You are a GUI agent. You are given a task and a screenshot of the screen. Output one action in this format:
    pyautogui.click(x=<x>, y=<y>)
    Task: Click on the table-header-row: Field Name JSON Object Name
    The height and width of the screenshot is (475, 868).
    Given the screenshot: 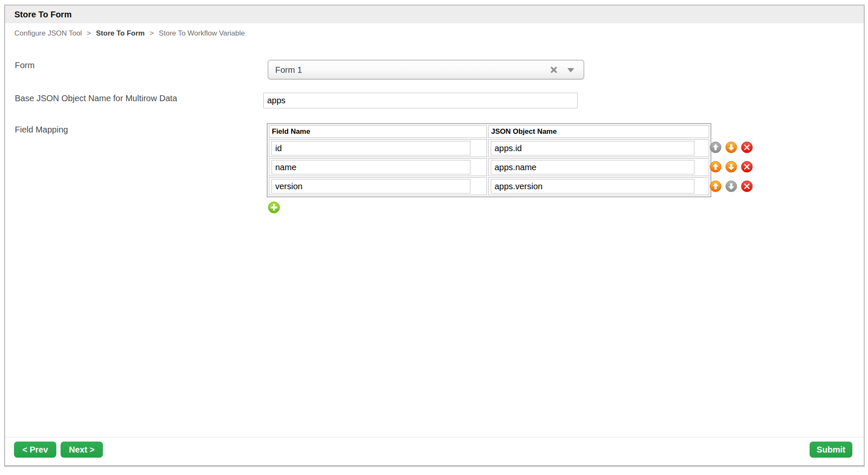 What is the action you would take?
    pyautogui.click(x=489, y=132)
    